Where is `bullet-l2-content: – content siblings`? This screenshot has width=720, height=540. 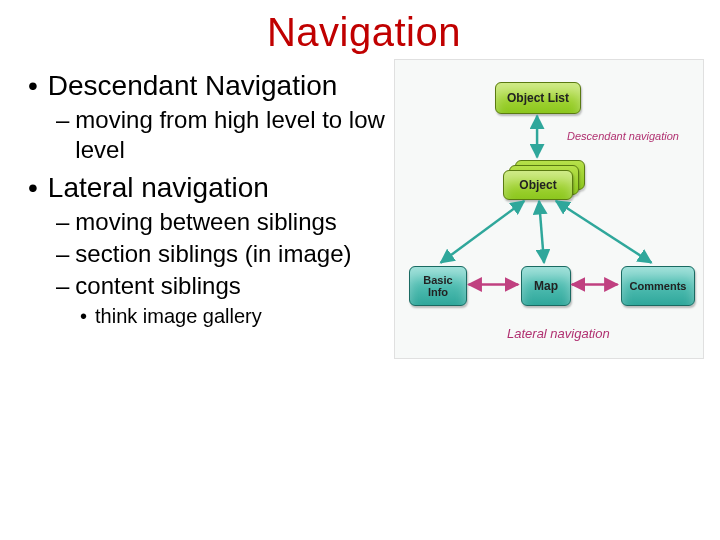 bullet-l2-content: – content siblings is located at coordinates (222, 286).